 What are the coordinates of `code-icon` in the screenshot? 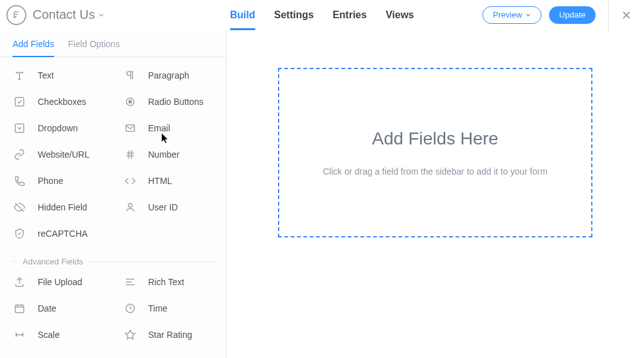 It's located at (130, 181).